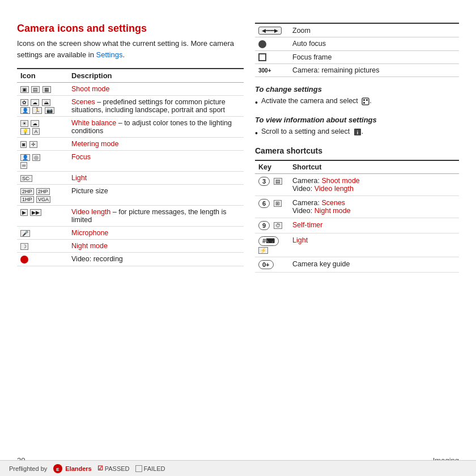  I want to click on shortcuts-col-shortcut: Shortcut, so click(374, 167).